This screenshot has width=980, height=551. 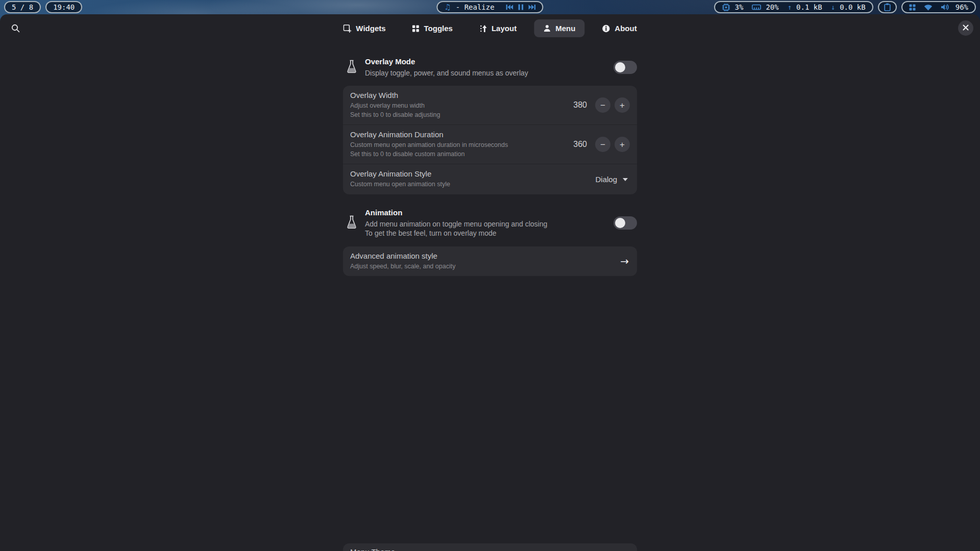 I want to click on tab-label: Layout, so click(x=504, y=29).